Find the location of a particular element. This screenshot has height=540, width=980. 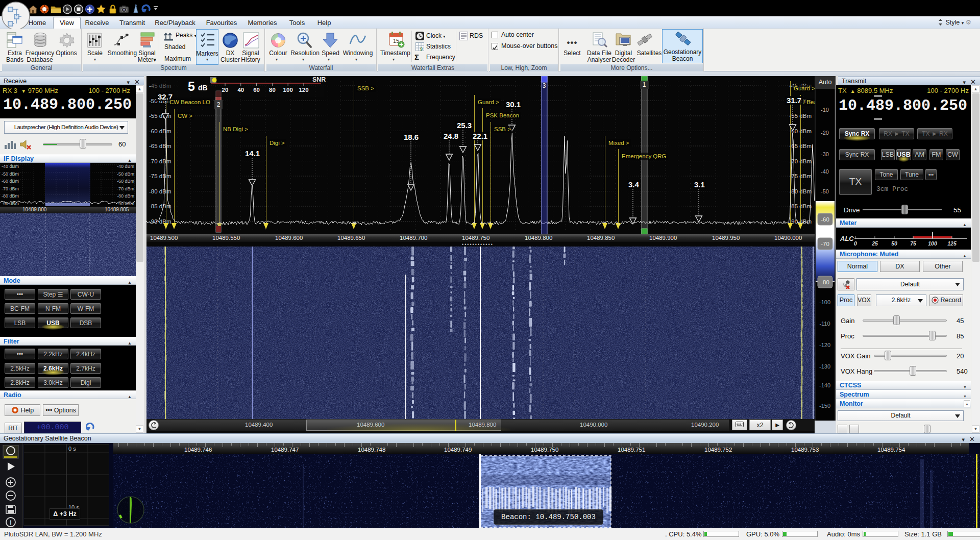

svg-text: 0 is located at coordinates (855, 243).